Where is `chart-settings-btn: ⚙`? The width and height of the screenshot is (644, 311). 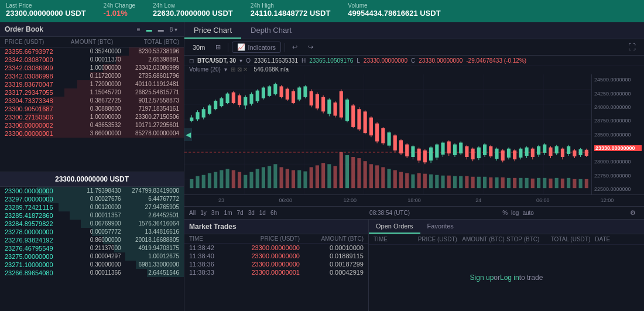 chart-settings-btn: ⚙ is located at coordinates (633, 213).